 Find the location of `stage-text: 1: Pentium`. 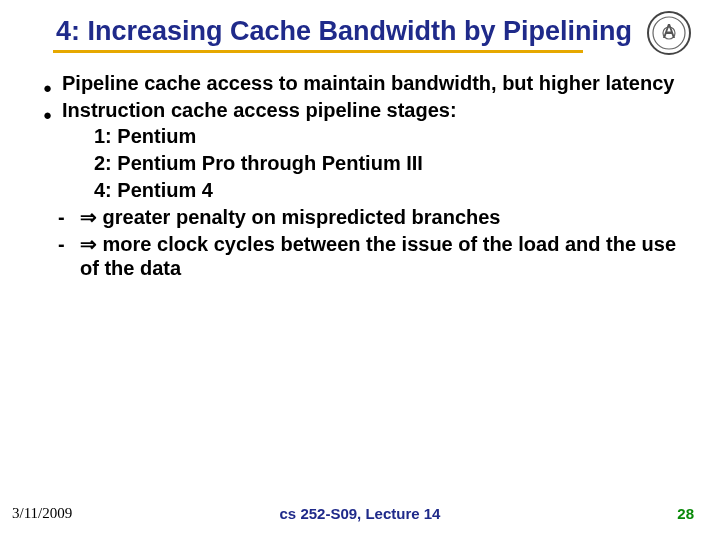

stage-text: 1: Pentium is located at coordinates (395, 136).